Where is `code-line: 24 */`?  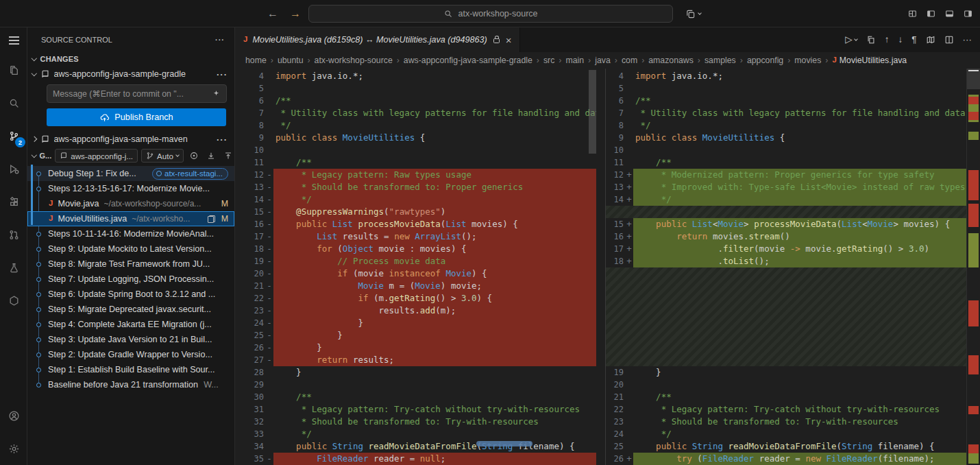 code-line: 24 */ is located at coordinates (793, 434).